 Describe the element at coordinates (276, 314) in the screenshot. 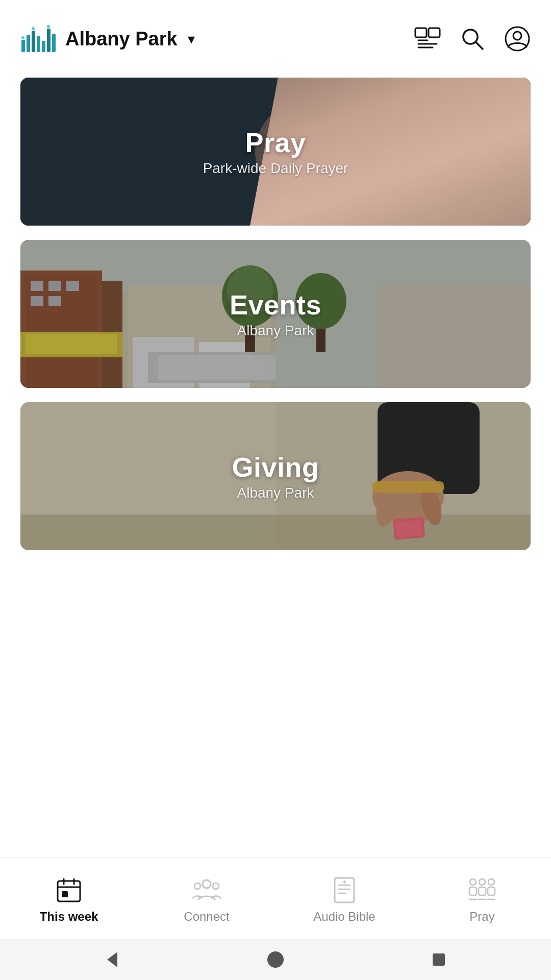

I see `events-card-text: Events Albany Park` at that location.